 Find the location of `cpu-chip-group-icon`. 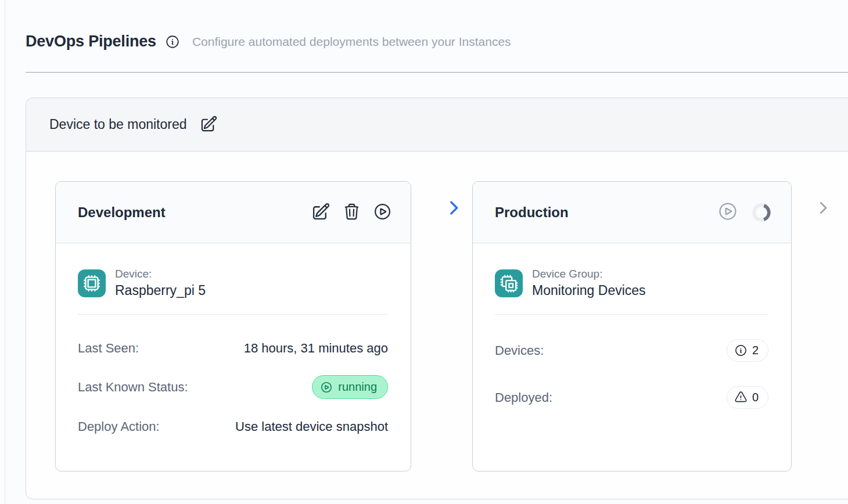

cpu-chip-group-icon is located at coordinates (509, 283).